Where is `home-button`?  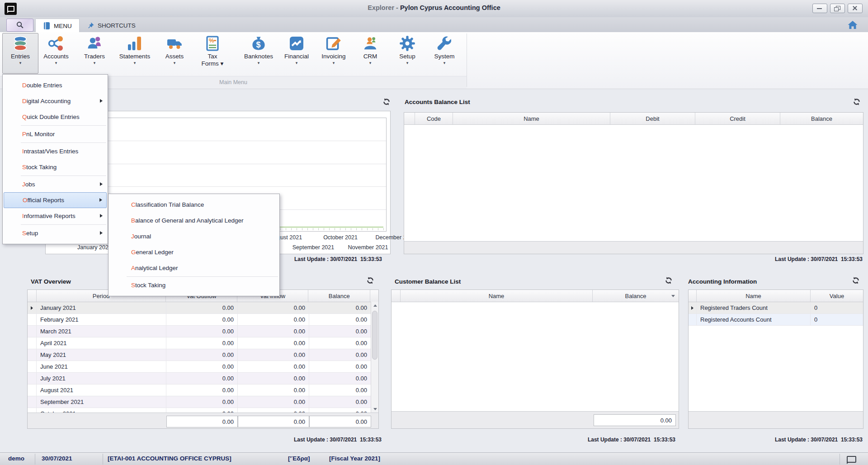 home-button is located at coordinates (853, 25).